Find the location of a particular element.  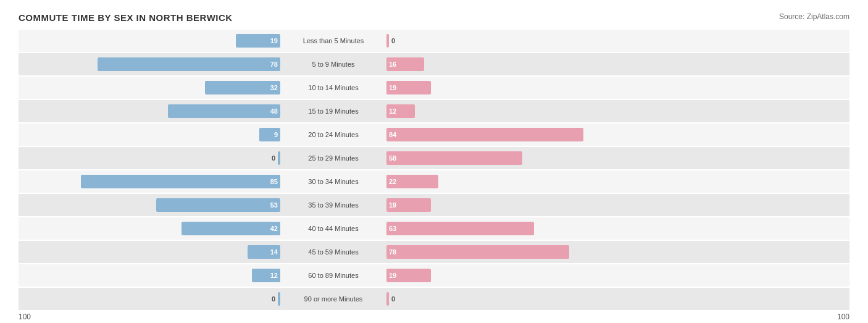

chart-row: 53 35 to 39 Minutes 19 is located at coordinates (434, 205).